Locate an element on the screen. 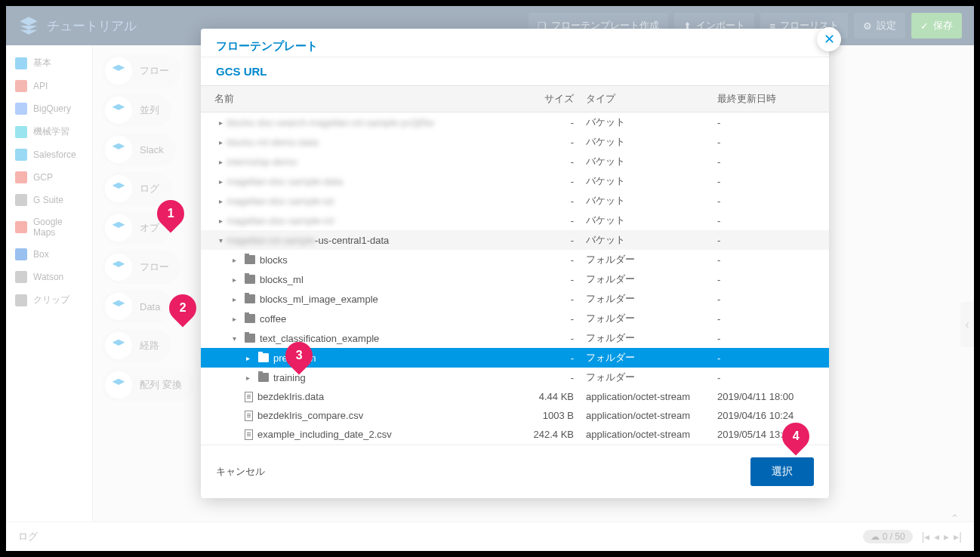  tree-row: ▸blocks_ml-フォルダー- is located at coordinates (515, 279).